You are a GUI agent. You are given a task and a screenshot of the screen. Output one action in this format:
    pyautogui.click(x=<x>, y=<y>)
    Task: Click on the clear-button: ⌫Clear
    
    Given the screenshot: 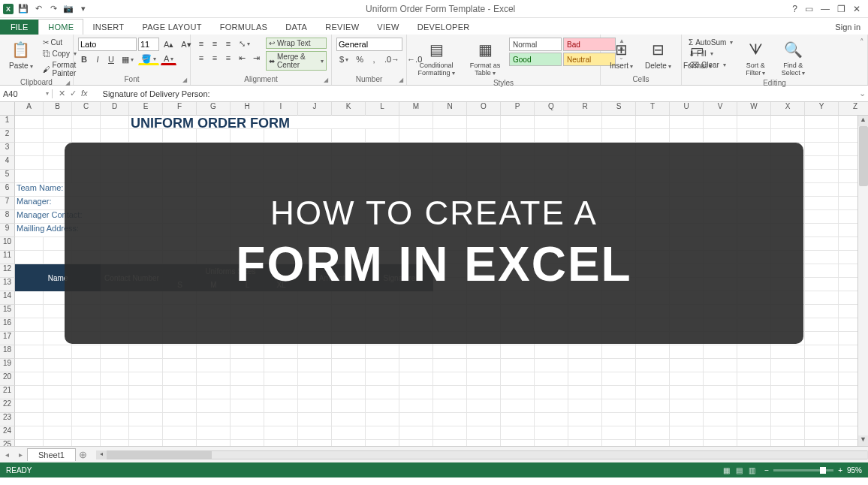 What is the action you would take?
    pyautogui.click(x=710, y=65)
    